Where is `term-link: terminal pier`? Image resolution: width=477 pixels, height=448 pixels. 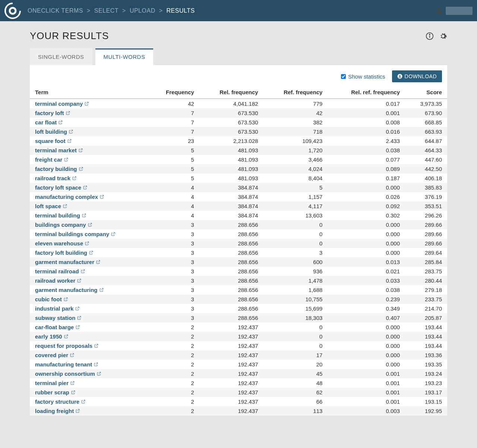
term-link: terminal pier is located at coordinates (55, 383).